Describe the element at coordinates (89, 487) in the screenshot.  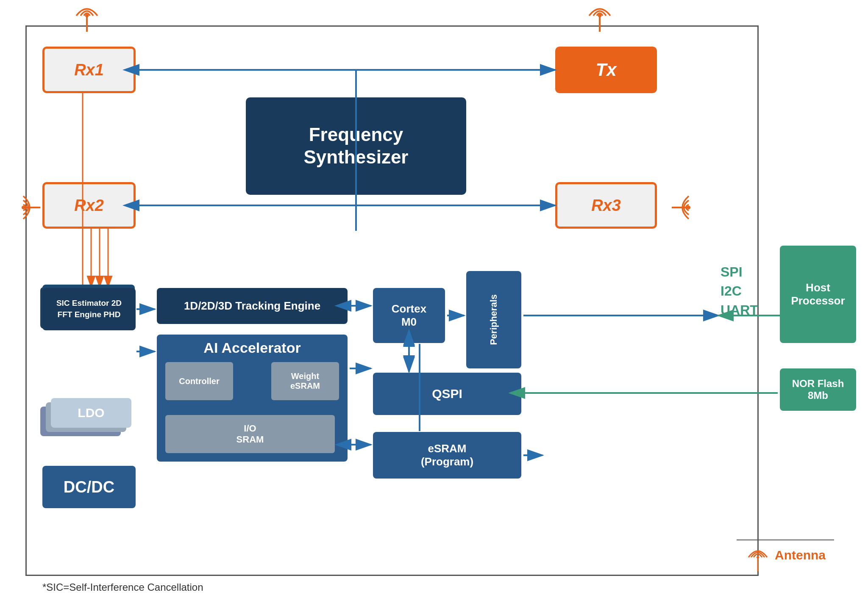
I see `dcdc-label: DC/DC` at that location.